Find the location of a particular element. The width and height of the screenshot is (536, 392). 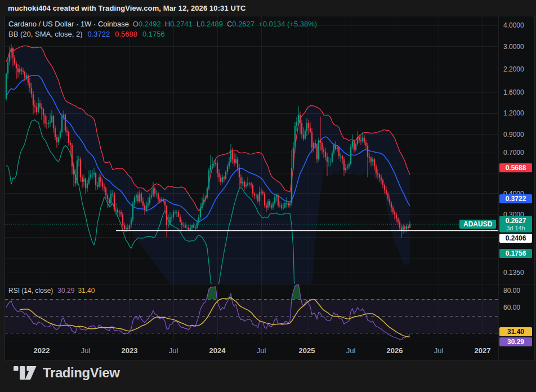

time-tick-label: 2026 is located at coordinates (395, 350).